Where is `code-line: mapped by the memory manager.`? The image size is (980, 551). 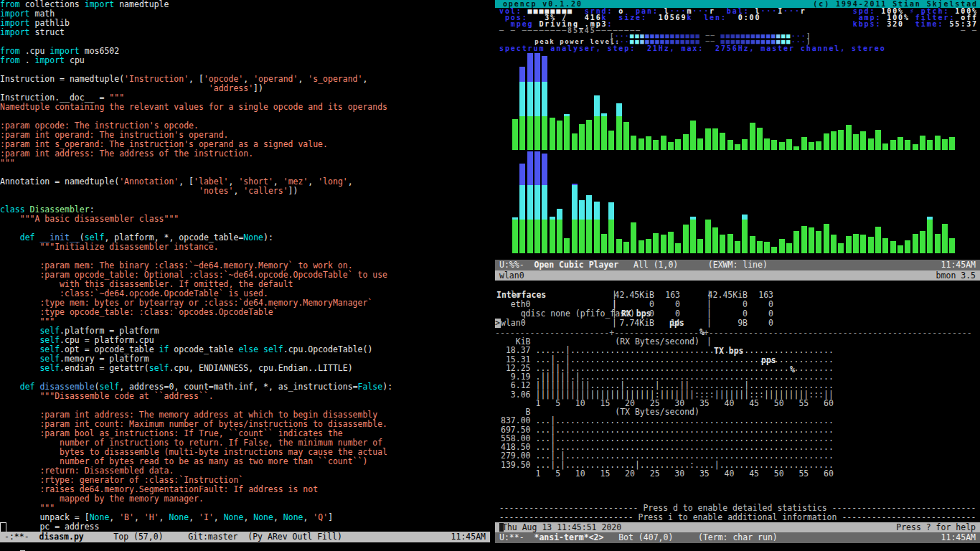 code-line: mapped by the memory manager. is located at coordinates (245, 499).